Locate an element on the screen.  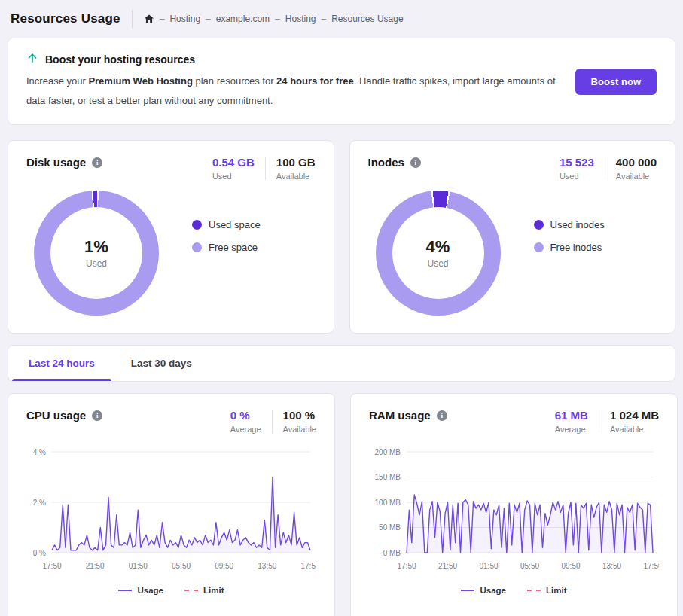
cpu-usage-line-chart: 0 %2 %4 %17:5021:5001:5005:5009:5013:501… is located at coordinates (172, 508).